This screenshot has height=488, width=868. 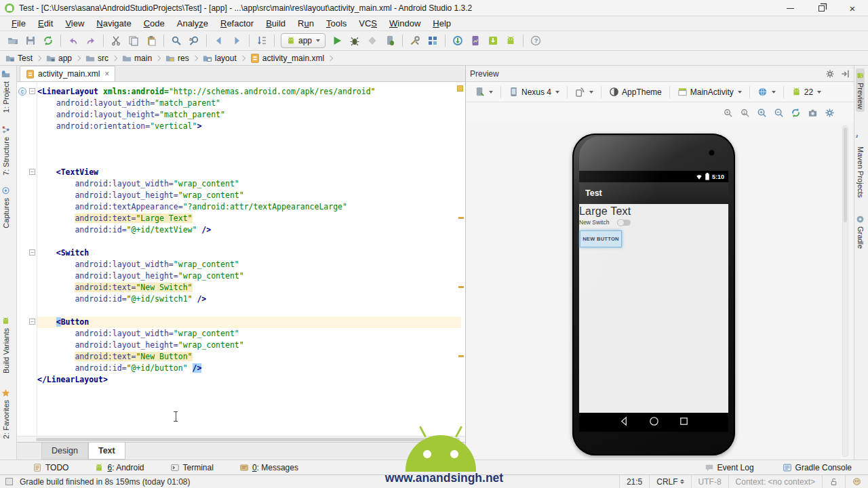 What do you see at coordinates (806, 92) in the screenshot?
I see `preview-22-selector: 22` at bounding box center [806, 92].